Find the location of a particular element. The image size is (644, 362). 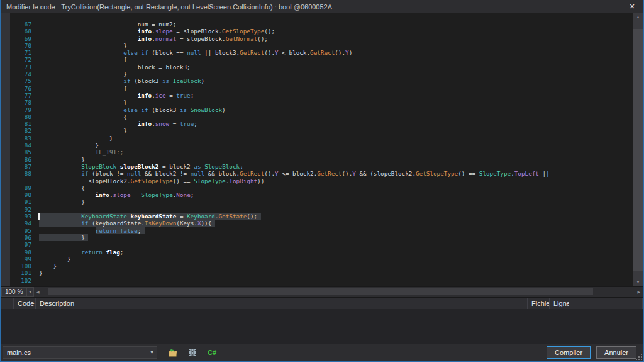

line-number: 92 is located at coordinates (16, 209).